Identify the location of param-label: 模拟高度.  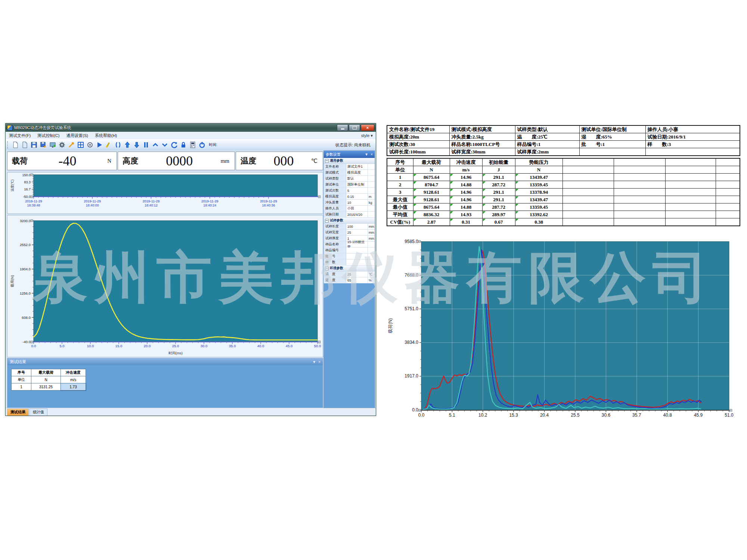
(335, 196).